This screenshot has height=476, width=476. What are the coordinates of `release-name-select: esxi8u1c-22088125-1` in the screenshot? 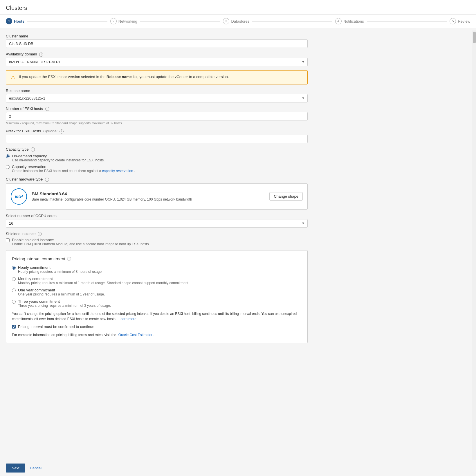 It's located at (157, 98).